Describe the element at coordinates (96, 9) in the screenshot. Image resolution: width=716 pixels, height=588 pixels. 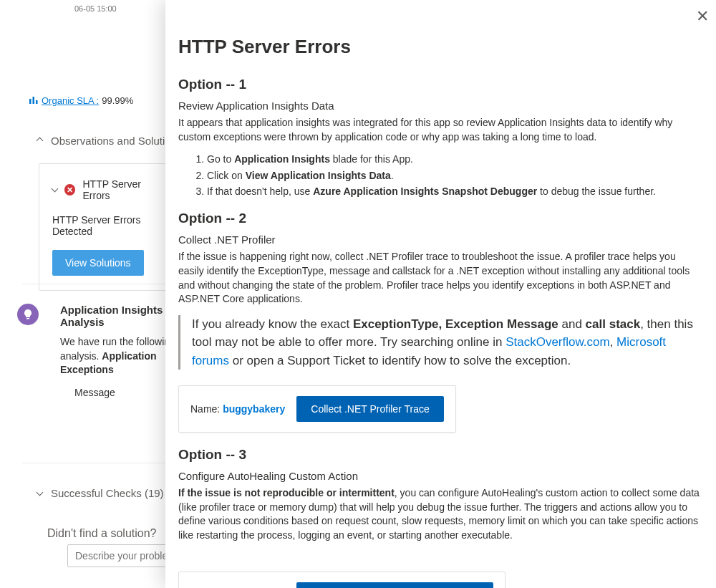
I see `chart-time-tick: 06-05 15:00` at that location.